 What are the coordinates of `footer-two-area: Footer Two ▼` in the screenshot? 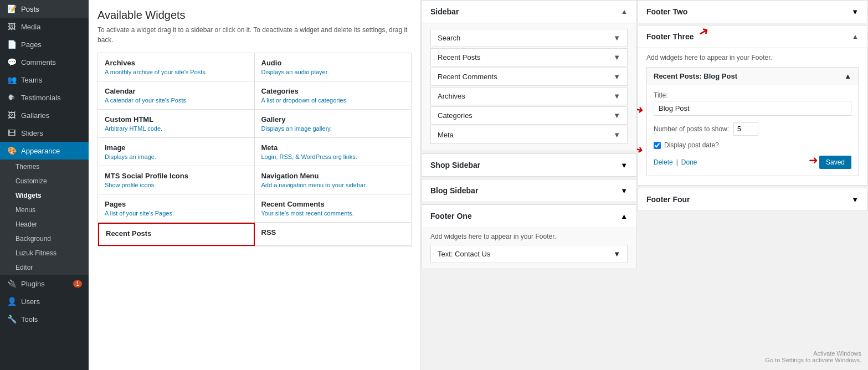 It's located at (752, 11).